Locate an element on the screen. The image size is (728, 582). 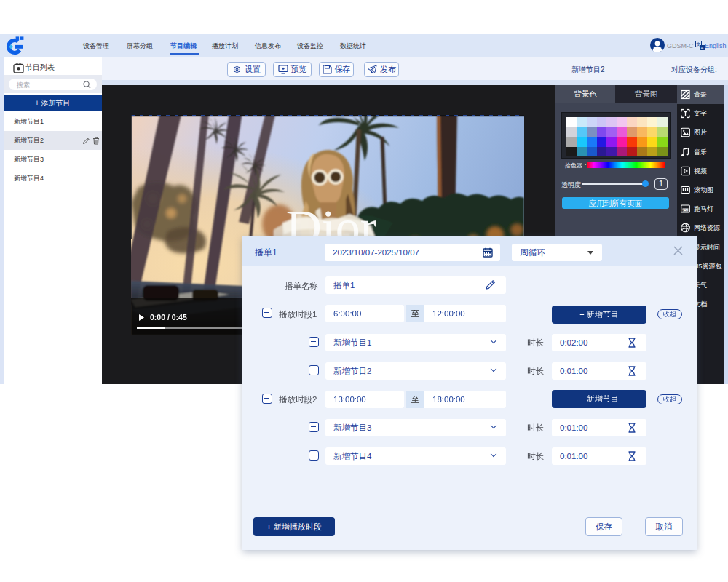
svg-text: 跑马灯 is located at coordinates (686, 210).